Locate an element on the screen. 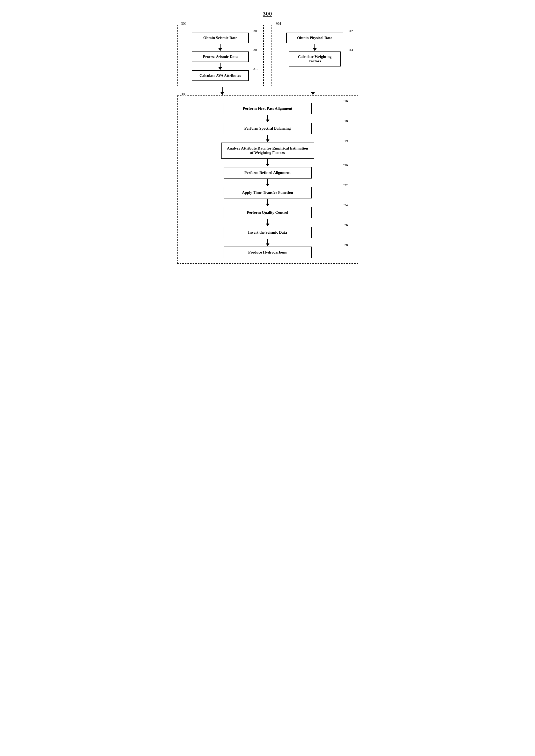 The height and width of the screenshot is (756, 535). label-310: 310 is located at coordinates (256, 69).